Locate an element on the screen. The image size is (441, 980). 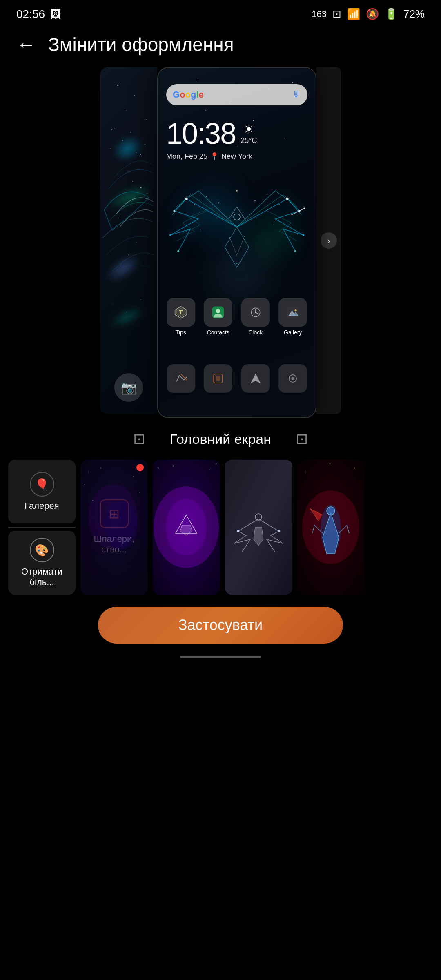
app-contacts: Contacts is located at coordinates (218, 317).